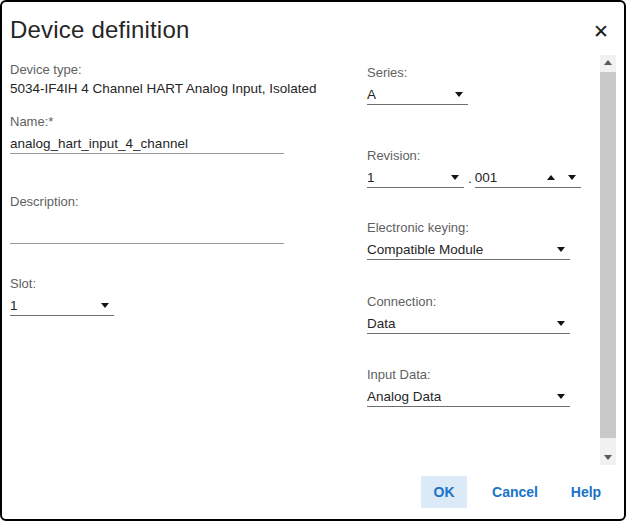 Image resolution: width=626 pixels, height=521 pixels. I want to click on description-field: Description:, so click(147, 219).